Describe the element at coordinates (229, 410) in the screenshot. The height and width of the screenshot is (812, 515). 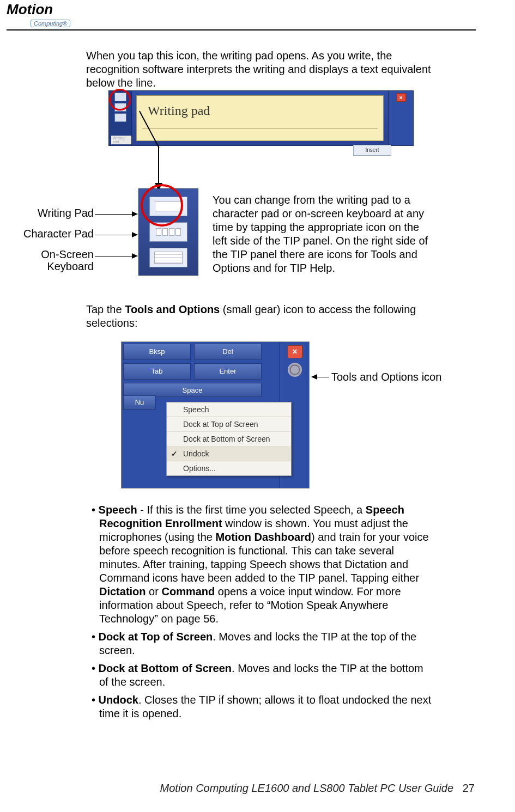
I see `menu-item-speech: Speech` at that location.